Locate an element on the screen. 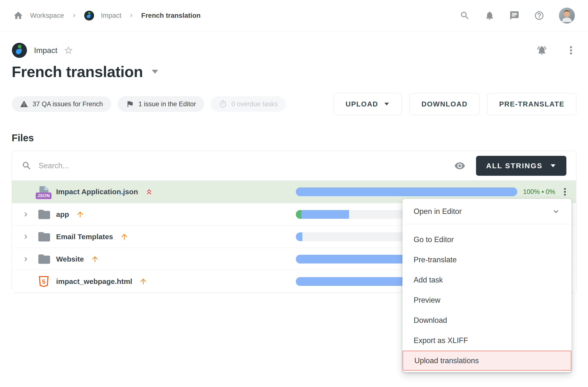  warning-icon is located at coordinates (24, 104).